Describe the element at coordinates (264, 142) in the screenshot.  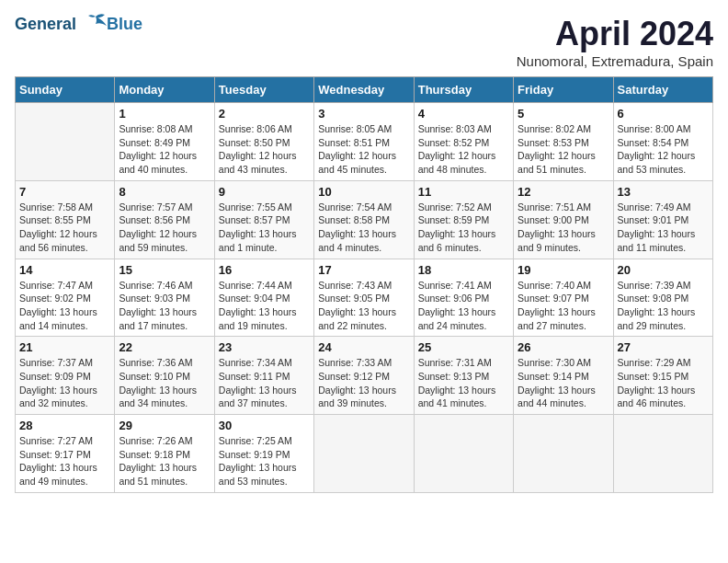
I see `day-cell: 2Sunrise: 8:06 AM Sunset: 8:50 PM Daylig…` at that location.